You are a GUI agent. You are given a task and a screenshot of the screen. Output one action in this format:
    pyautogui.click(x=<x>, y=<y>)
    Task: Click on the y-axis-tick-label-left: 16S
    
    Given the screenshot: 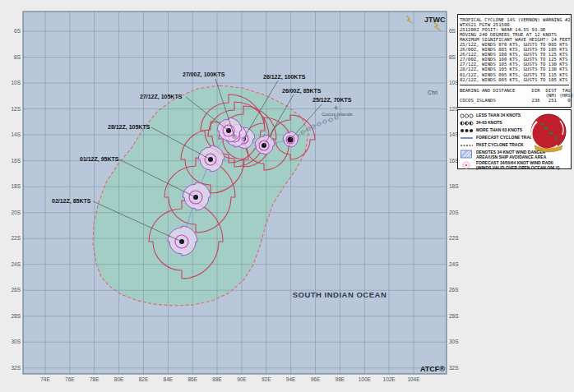 What is the action you would take?
    pyautogui.click(x=16, y=161)
    